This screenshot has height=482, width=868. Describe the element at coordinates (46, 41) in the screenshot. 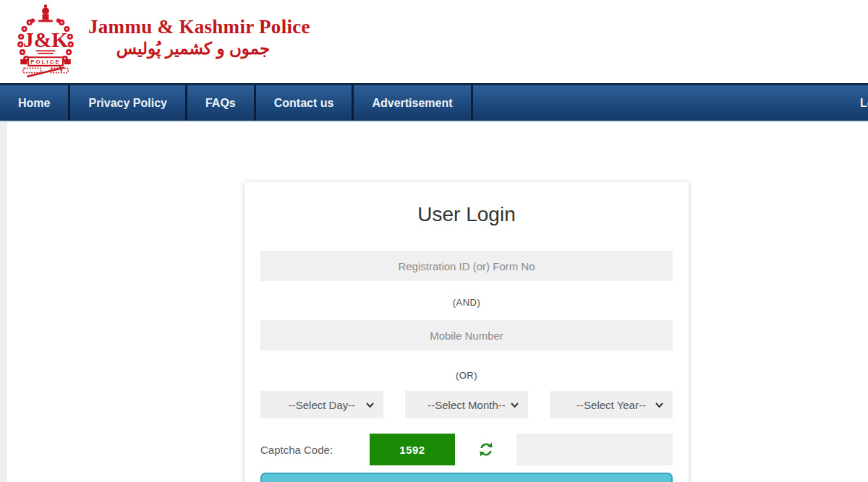

I see `police-badge-icon: J&K POLICE` at that location.